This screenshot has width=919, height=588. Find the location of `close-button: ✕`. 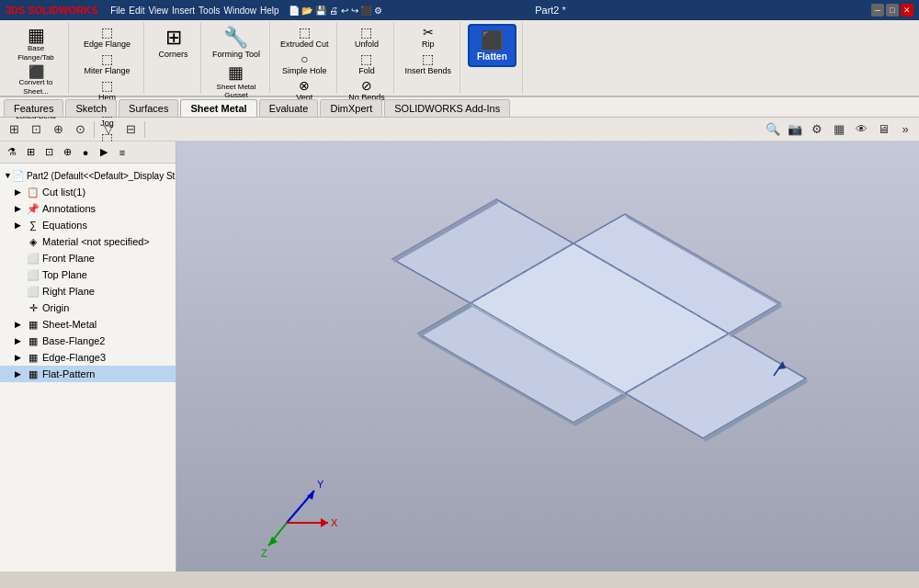

close-button: ✕ is located at coordinates (907, 10).